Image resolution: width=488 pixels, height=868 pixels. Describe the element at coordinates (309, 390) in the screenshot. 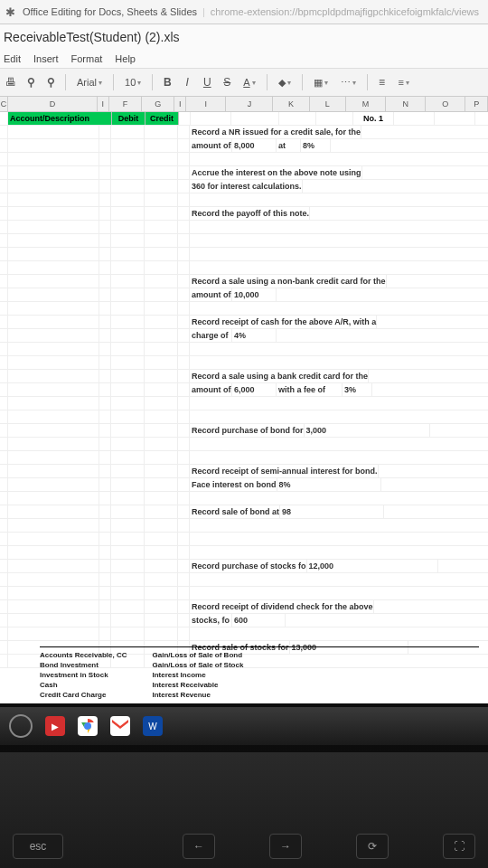

I see `text-cell: with a fee of` at that location.